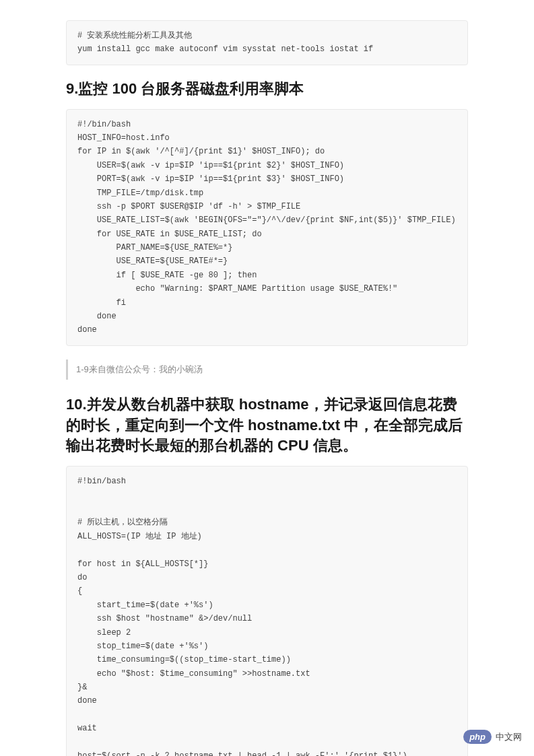 This screenshot has width=534, height=756. Describe the element at coordinates (477, 736) in the screenshot. I see `php-badge-icon: php` at that location.